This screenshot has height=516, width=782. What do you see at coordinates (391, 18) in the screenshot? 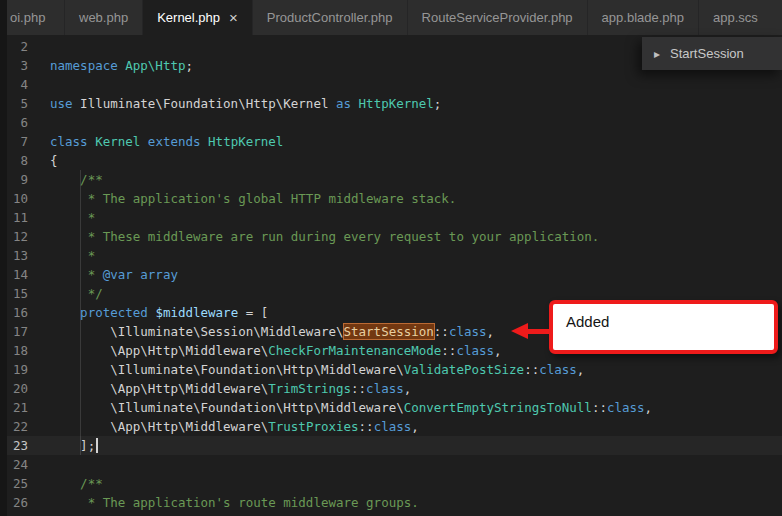
I see `tab-bar: oi.php web.php Kernel.php × ProductContr…` at bounding box center [391, 18].